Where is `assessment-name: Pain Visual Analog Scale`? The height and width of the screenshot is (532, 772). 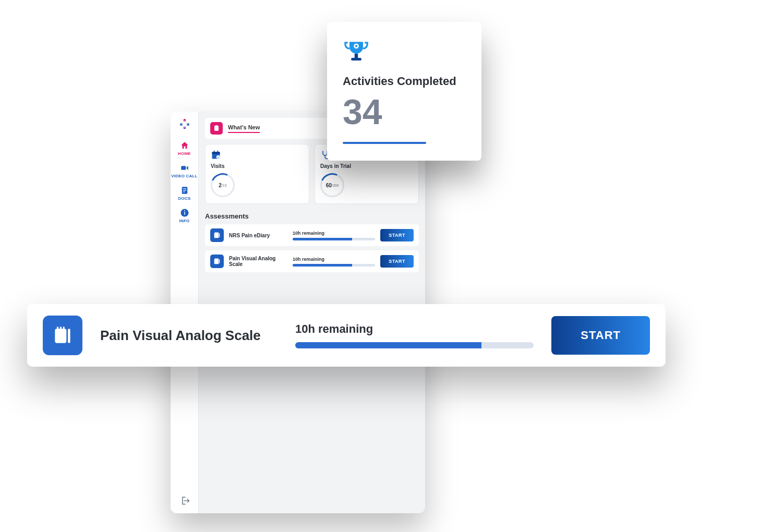
assessment-name: Pain Visual Analog Scale is located at coordinates (258, 261).